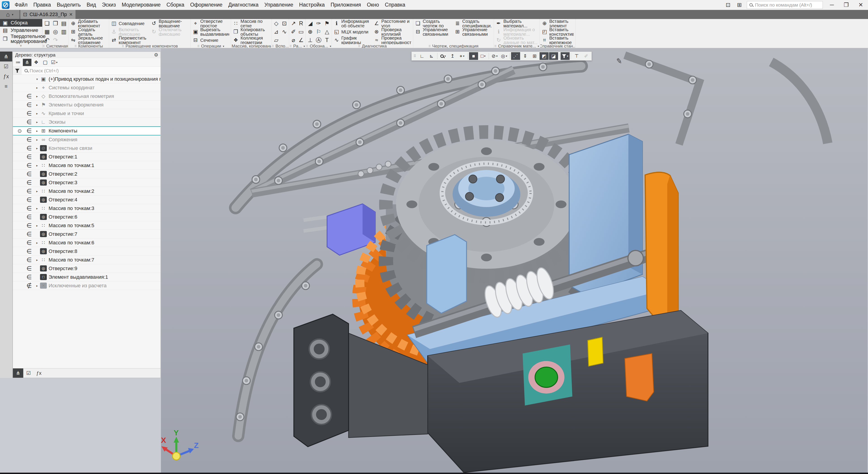 The height and width of the screenshot is (474, 868). I want to click on sketch-mode-icon: ∟, so click(422, 56).